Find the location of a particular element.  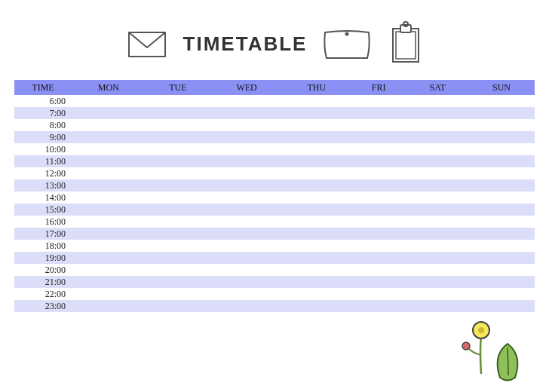

table-row: 22:00 is located at coordinates (274, 294).